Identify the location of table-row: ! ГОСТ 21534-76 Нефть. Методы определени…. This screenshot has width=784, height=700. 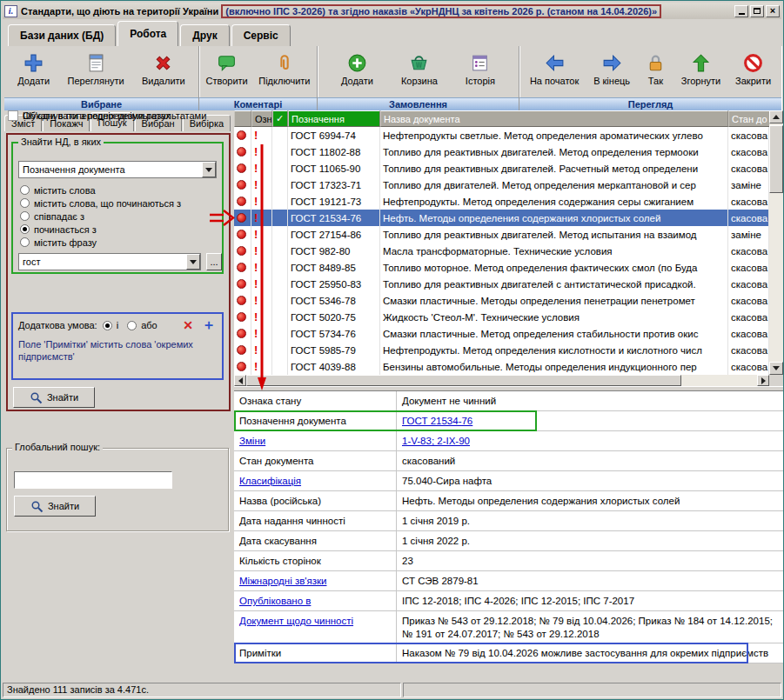
(501, 217).